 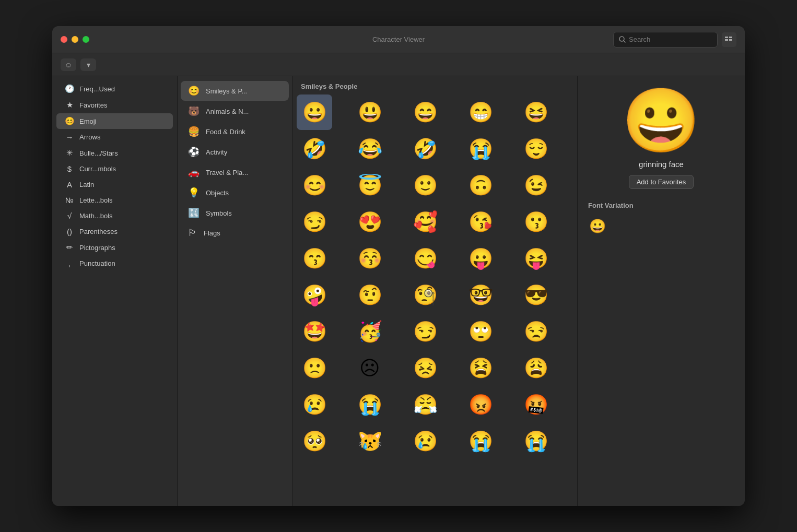 What do you see at coordinates (115, 247) in the screenshot?
I see `sidebar-item-pictographs: ✏ Pictographs` at bounding box center [115, 247].